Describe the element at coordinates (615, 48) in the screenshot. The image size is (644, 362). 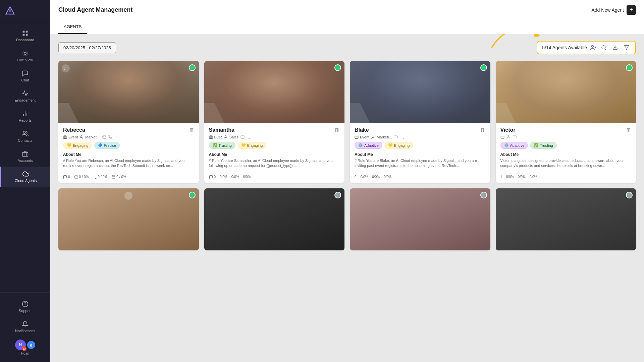
I see `download-icon` at that location.